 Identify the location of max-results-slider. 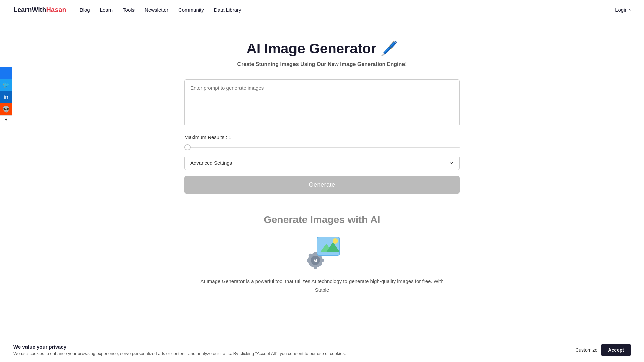
(322, 147).